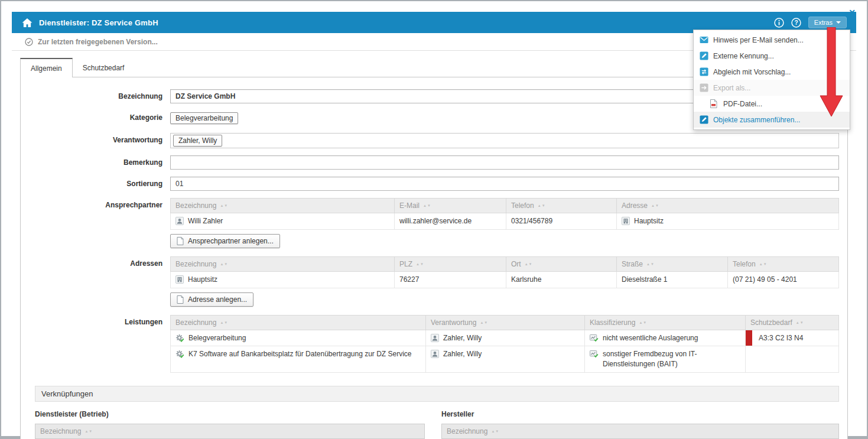  I want to click on table-row: Hauptsitz 76227 Karlsruhe Dieselstraße 1…, so click(505, 279).